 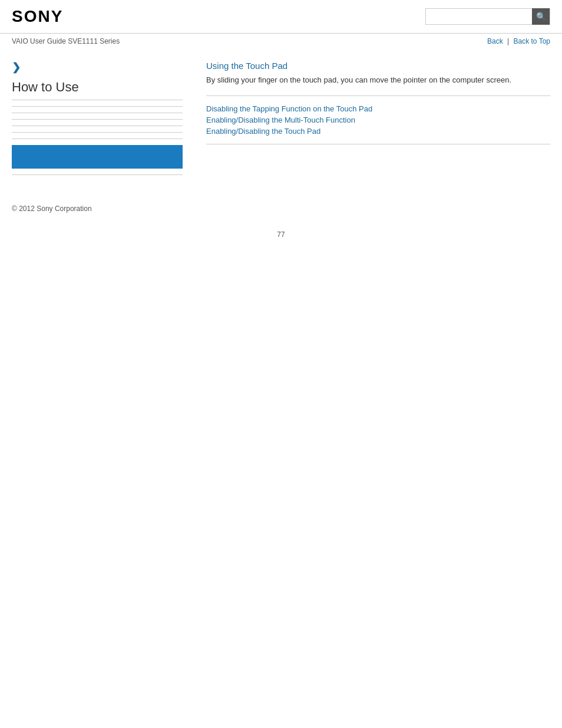 I want to click on footer: © 2012 Sony Corporation, so click(x=281, y=206).